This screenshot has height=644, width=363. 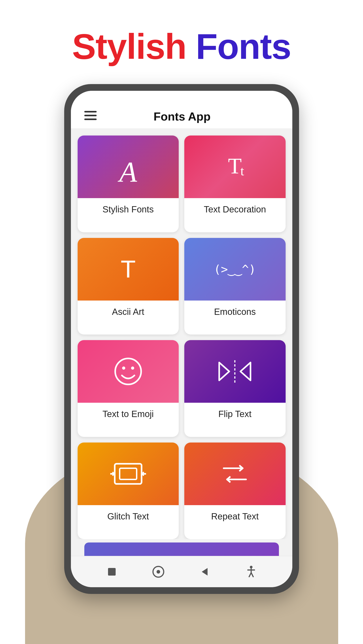 I want to click on emoticons-image: (>‿‿^), so click(x=235, y=269).